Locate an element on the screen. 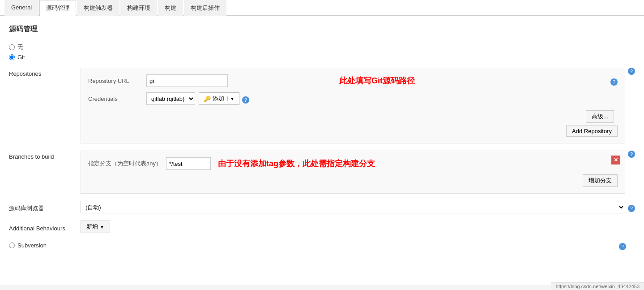  repo-url-help-icon: ? is located at coordinates (614, 82).